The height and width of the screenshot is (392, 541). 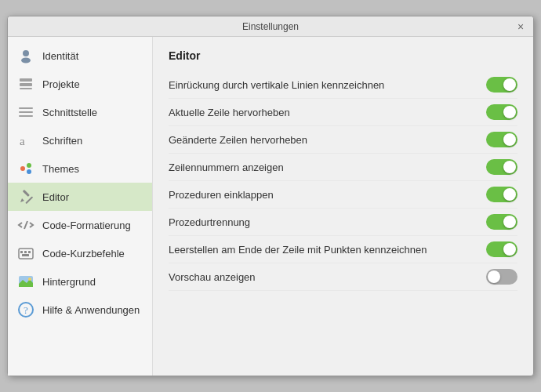 What do you see at coordinates (502, 85) in the screenshot?
I see `toggle-einrueckung` at bounding box center [502, 85].